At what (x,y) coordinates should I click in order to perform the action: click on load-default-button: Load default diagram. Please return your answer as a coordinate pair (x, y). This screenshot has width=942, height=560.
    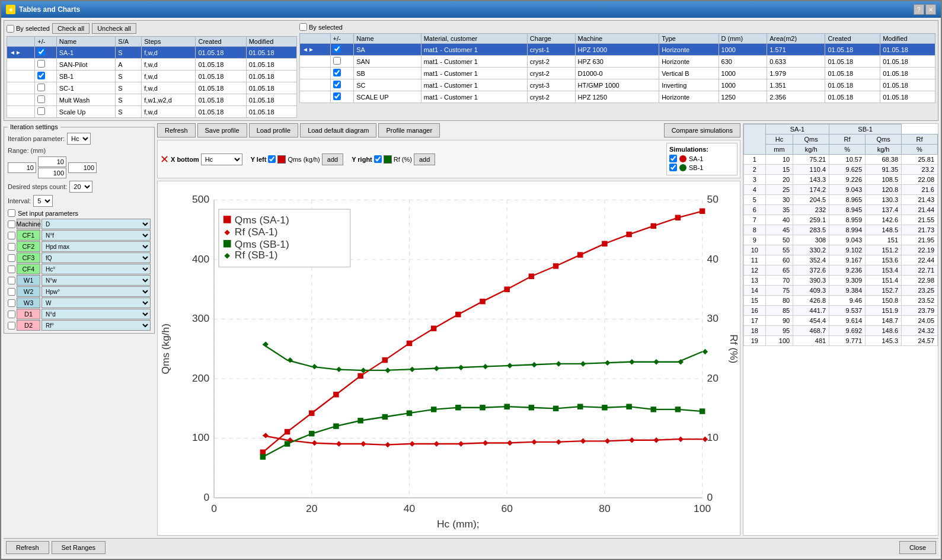
    Looking at the image, I should click on (338, 130).